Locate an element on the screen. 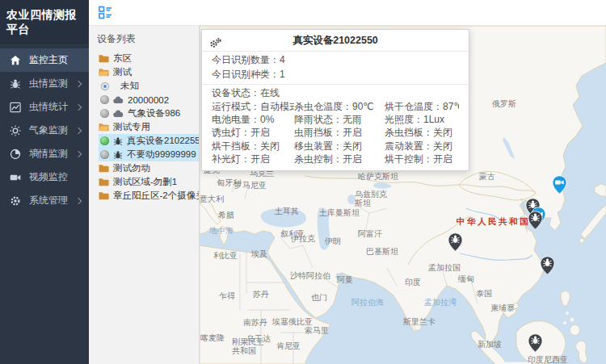 The height and width of the screenshot is (364, 606). detail-cell: 烘干挡板：关闭 is located at coordinates (253, 146).